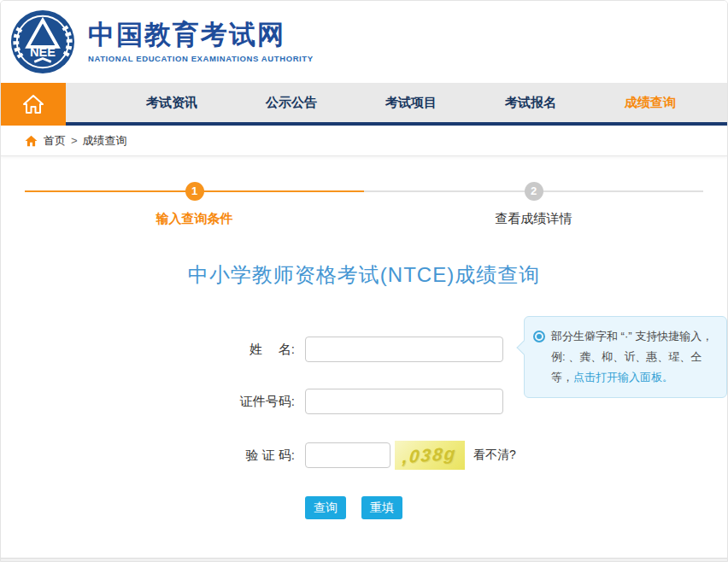  What do you see at coordinates (55, 141) in the screenshot?
I see `breadcrumb-home-link: 首页` at bounding box center [55, 141].